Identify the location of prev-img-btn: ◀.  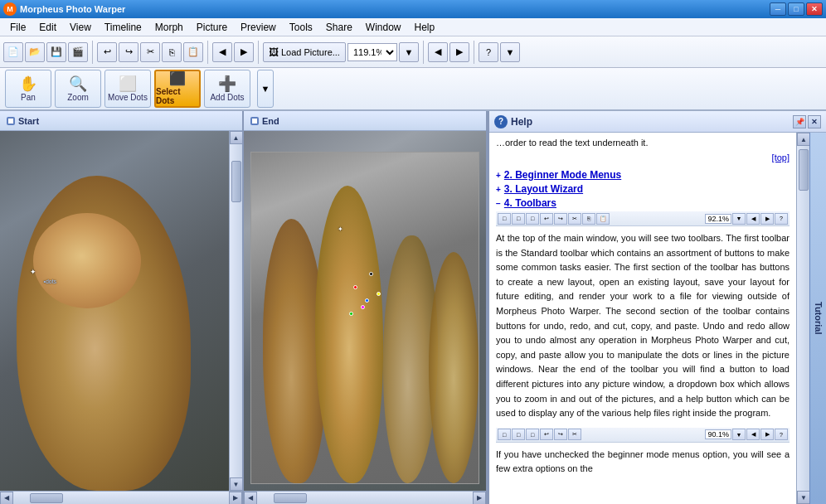
(438, 52).